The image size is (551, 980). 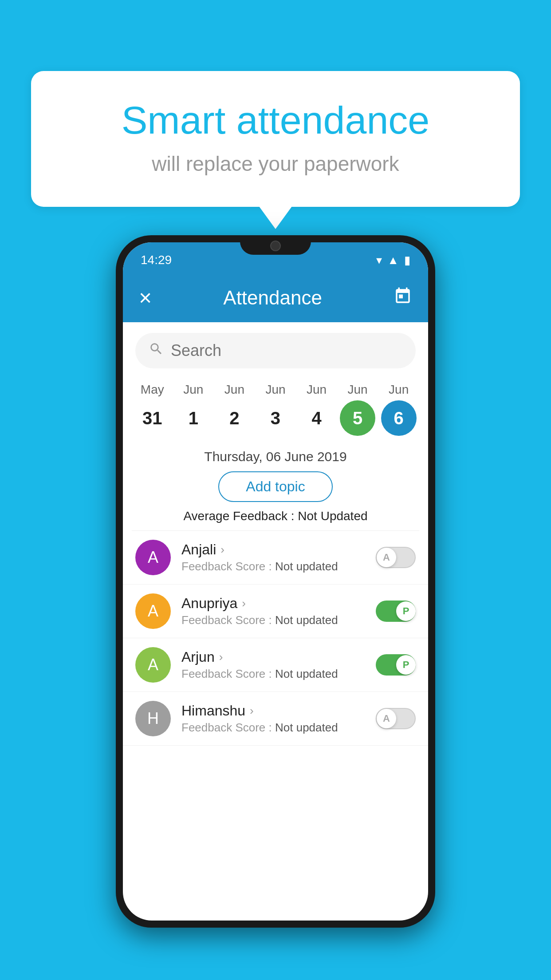 I want to click on close-button: ×, so click(x=146, y=298).